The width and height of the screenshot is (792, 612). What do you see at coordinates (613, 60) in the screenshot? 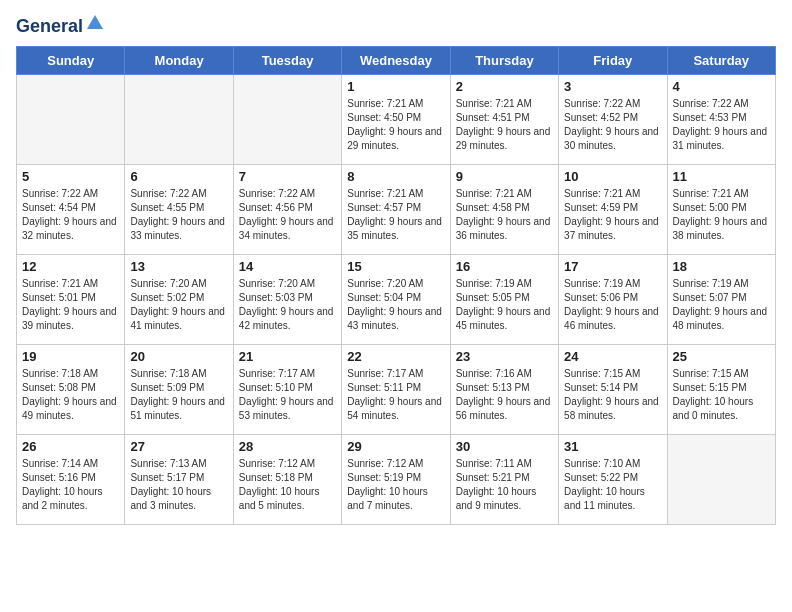
I see `col-header-friday: Friday` at bounding box center [613, 60].